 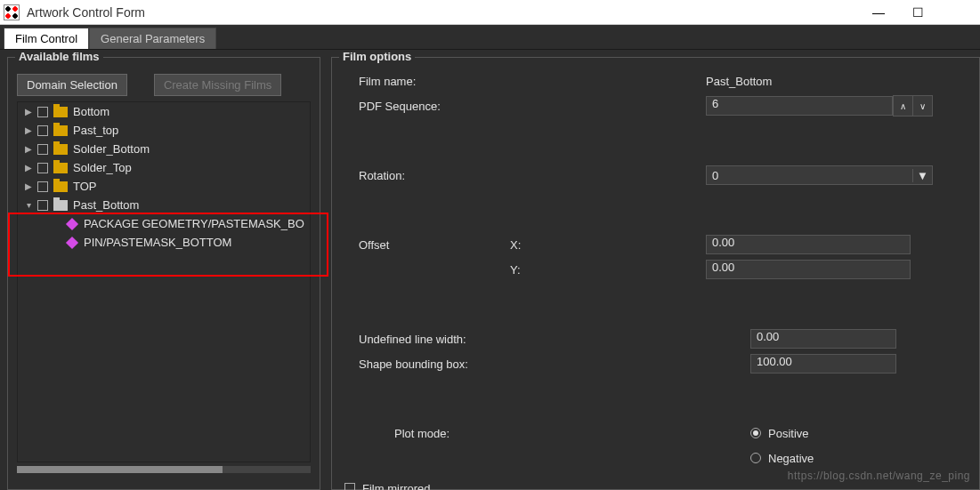 I want to click on value-film-name: Past_Bottom, so click(x=739, y=82).